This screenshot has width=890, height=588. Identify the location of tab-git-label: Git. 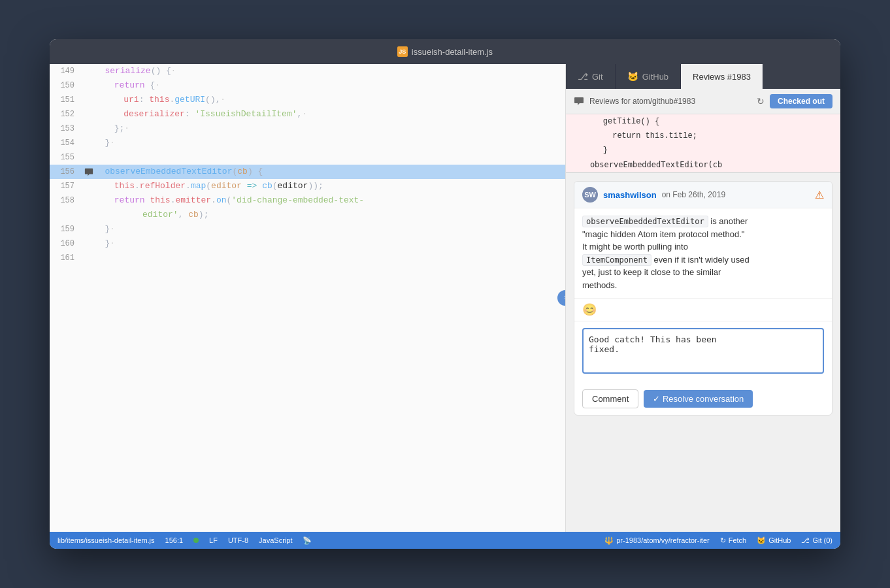
(597, 77).